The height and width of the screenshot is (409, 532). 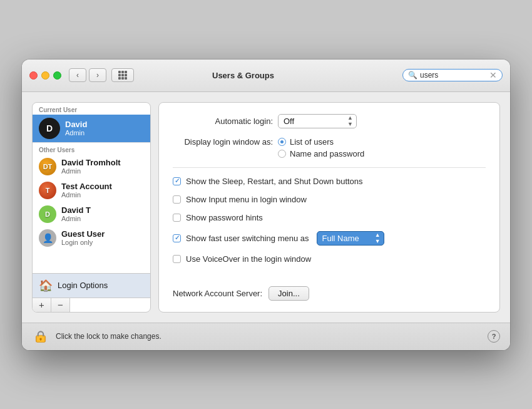 I want to click on user-role-david-t: Admin, so click(x=76, y=219).